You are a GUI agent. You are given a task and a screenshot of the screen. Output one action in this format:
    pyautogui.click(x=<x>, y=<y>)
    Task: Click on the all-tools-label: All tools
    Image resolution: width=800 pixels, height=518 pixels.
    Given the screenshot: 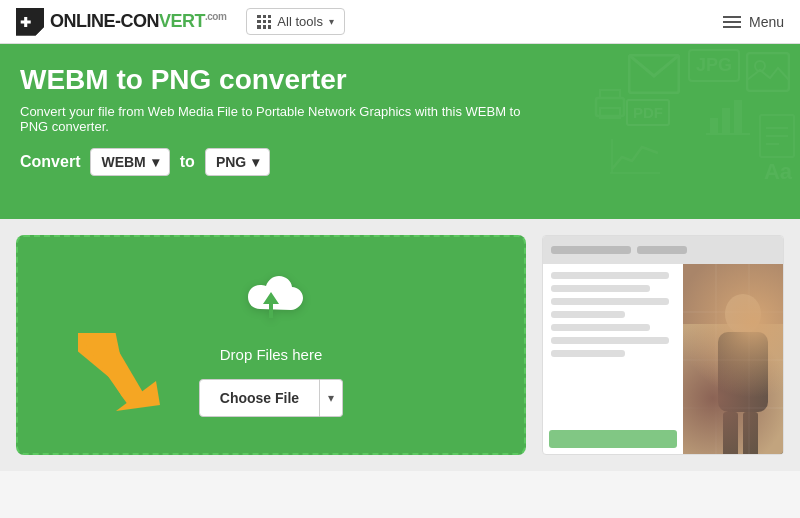 What is the action you would take?
    pyautogui.click(x=300, y=22)
    